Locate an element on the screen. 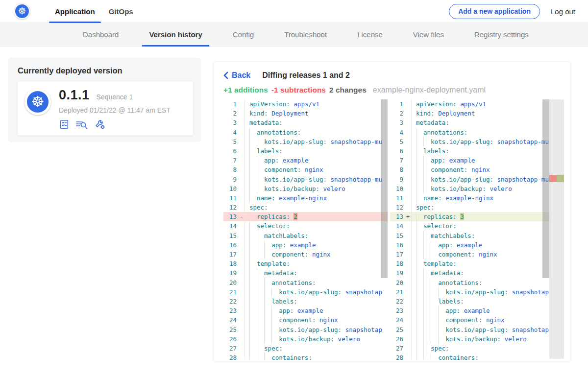  tab-license: License is located at coordinates (370, 34).